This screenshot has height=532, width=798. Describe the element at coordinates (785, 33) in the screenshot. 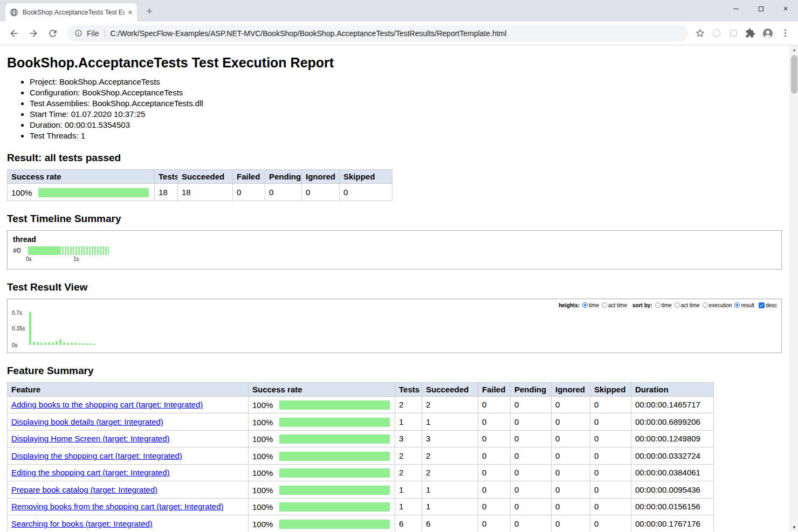

I see `menu-kebab-icon` at that location.